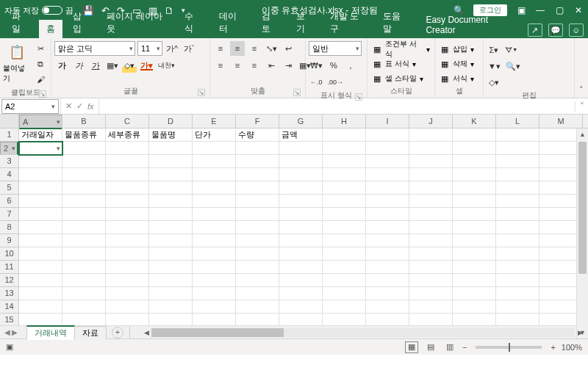 This screenshot has height=373, width=588. I want to click on tab-edc: Easy Document Creator, so click(470, 25).